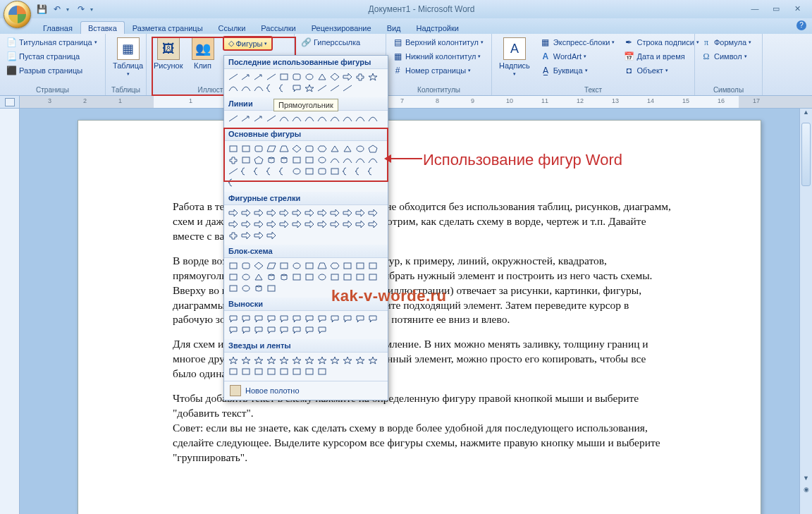 Image resolution: width=812 pixels, height=514 pixels. What do you see at coordinates (10, 312) in the screenshot?
I see `ruler-vertical` at bounding box center [10, 312].